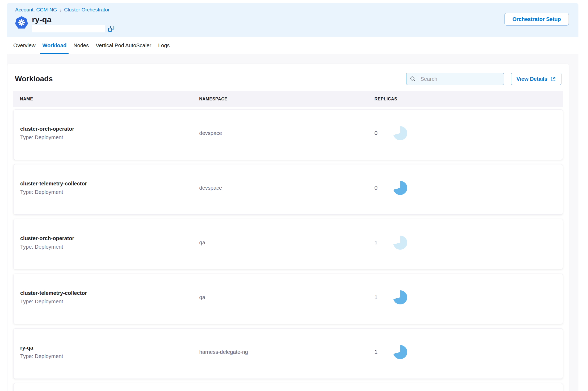 Image resolution: width=588 pixels, height=391 pixels. What do you see at coordinates (22, 23) in the screenshot?
I see `kubernetes-logo-icon: ☸` at bounding box center [22, 23].